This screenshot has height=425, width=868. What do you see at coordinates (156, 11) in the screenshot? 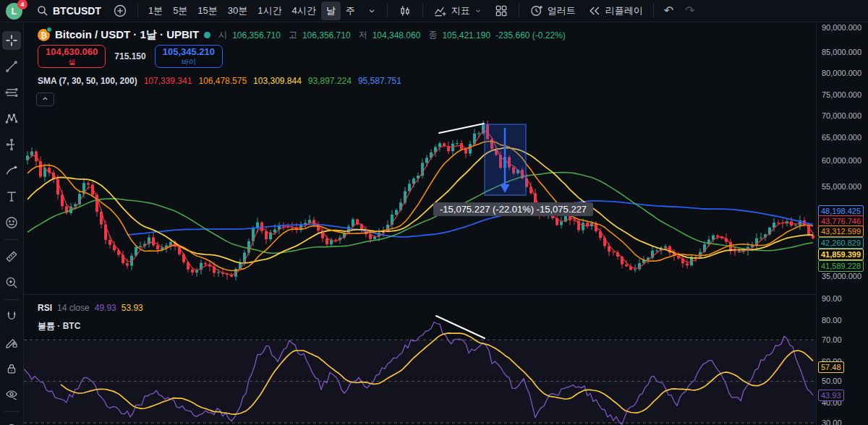
I see `interval-button: 1분` at bounding box center [156, 11].